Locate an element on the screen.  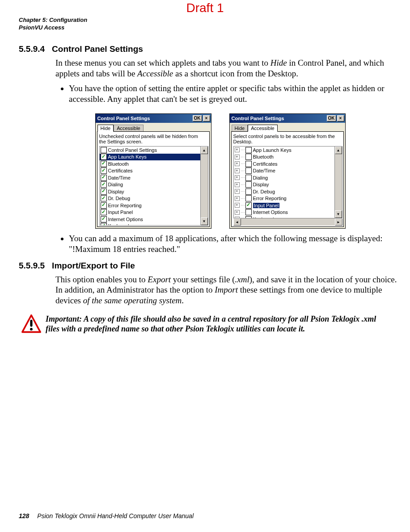
titlebar: Control Panel Settings OK × is located at coordinates (287, 118).